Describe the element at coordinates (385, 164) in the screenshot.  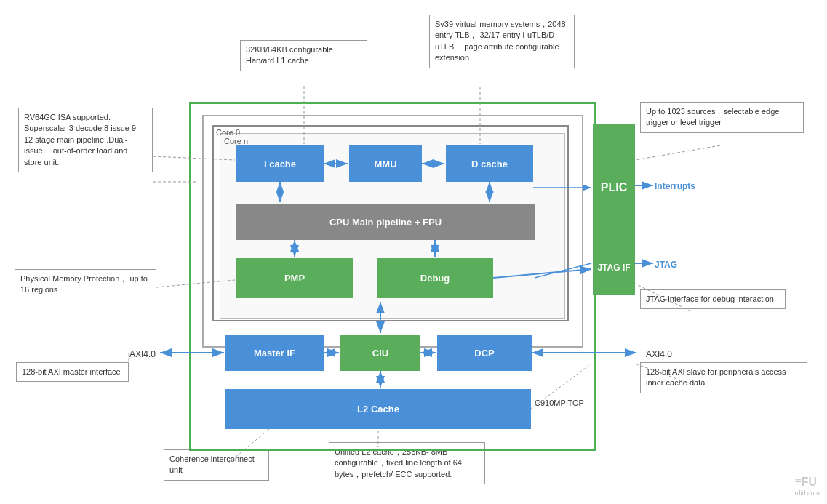
I see `mmu-block: MMU` at that location.